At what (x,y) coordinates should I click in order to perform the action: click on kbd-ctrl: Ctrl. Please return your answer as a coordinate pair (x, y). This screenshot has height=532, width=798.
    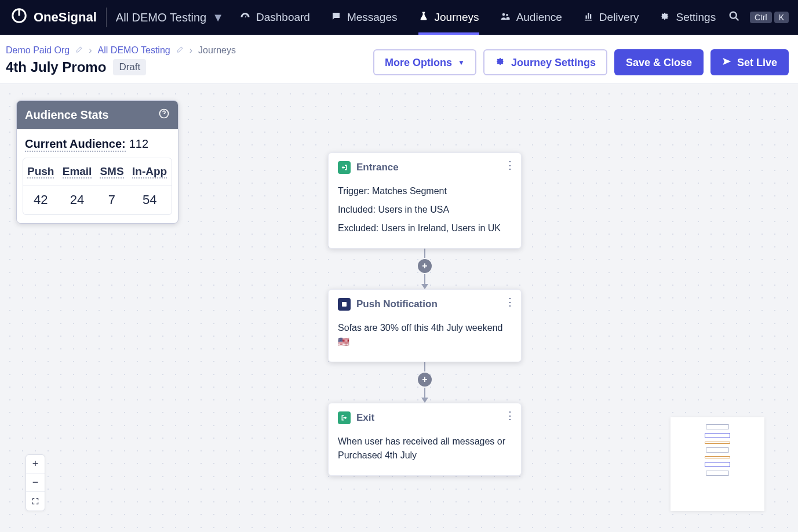
    Looking at the image, I should click on (761, 17).